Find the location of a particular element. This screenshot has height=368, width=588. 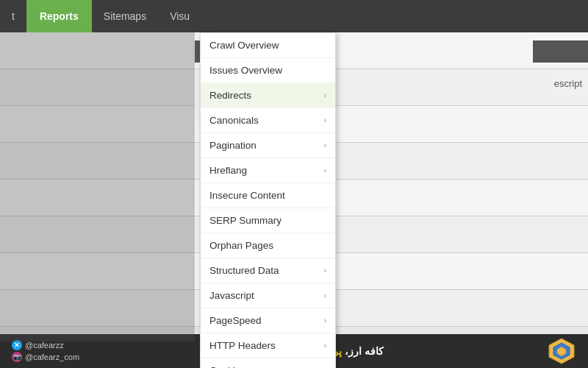

nav-item-sitemaps: Sitemaps is located at coordinates (125, 16).